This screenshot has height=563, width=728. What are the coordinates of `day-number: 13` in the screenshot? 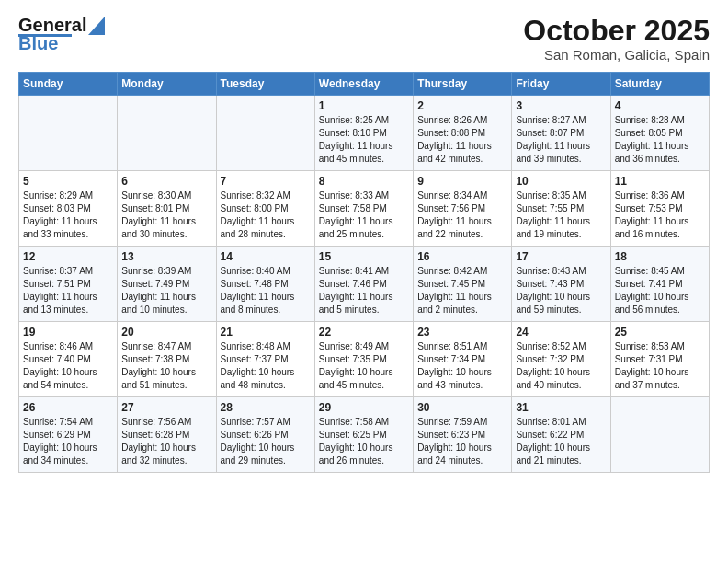 It's located at (166, 257).